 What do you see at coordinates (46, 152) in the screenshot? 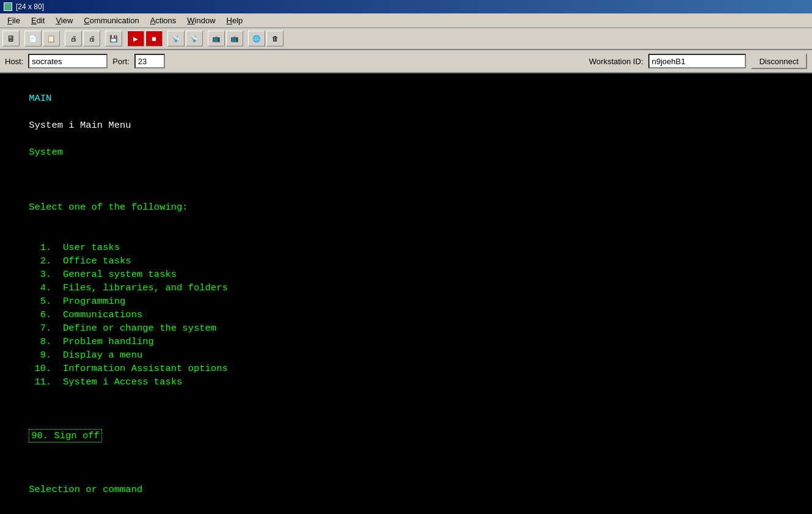
I see `terminal-system-label: System` at bounding box center [46, 152].